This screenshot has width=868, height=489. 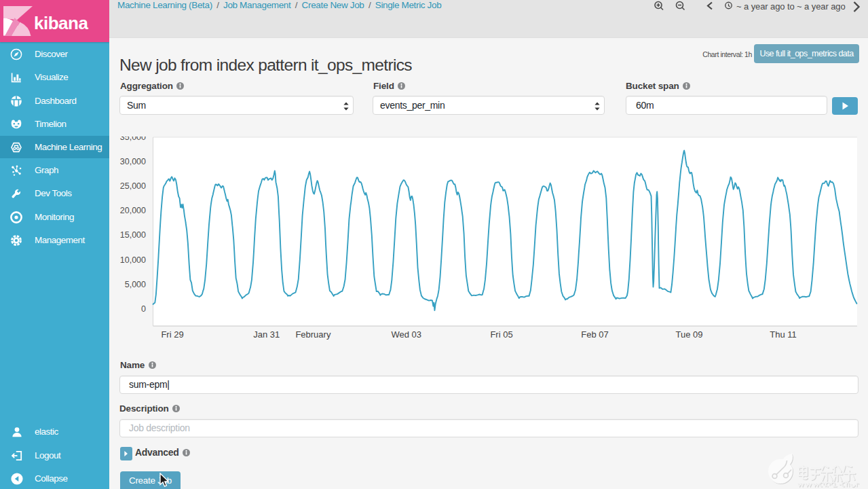 I want to click on svg-text: 0, so click(x=144, y=309).